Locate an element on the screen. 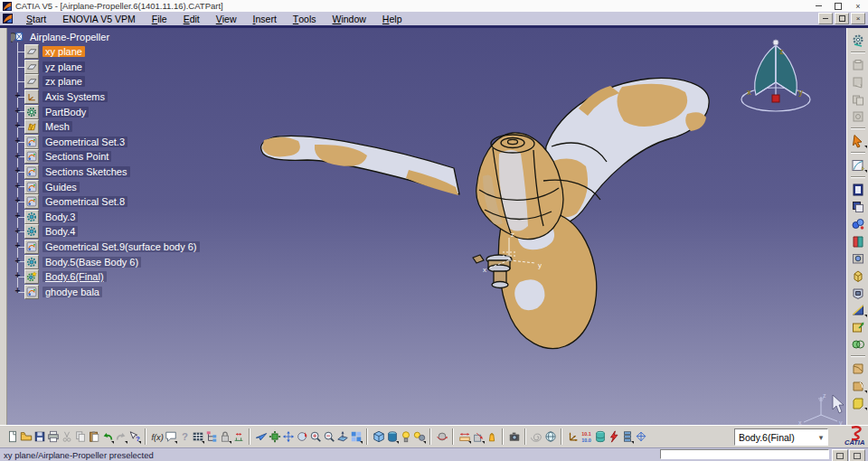  fly-mode-icon is located at coordinates (260, 437).